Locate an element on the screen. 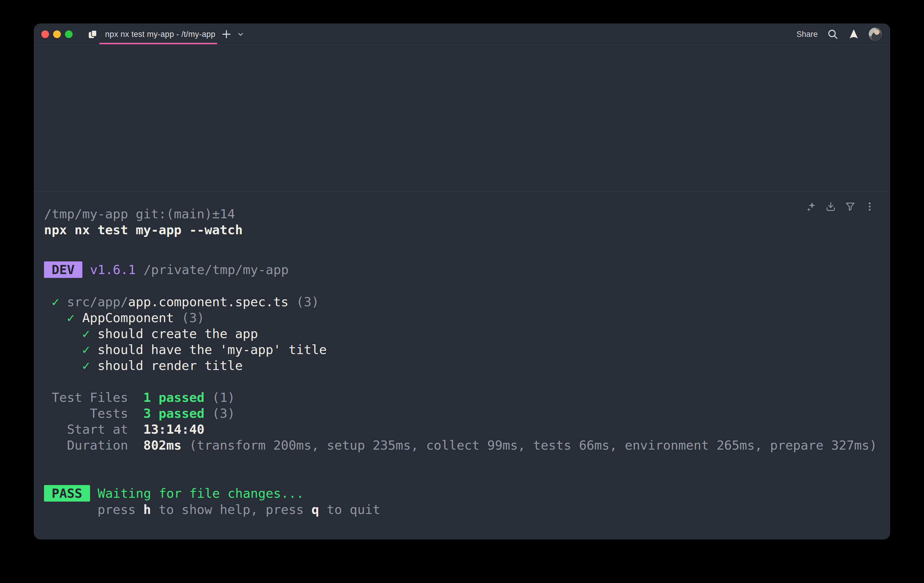 Image resolution: width=924 pixels, height=583 pixels. new-tab-button is located at coordinates (226, 34).